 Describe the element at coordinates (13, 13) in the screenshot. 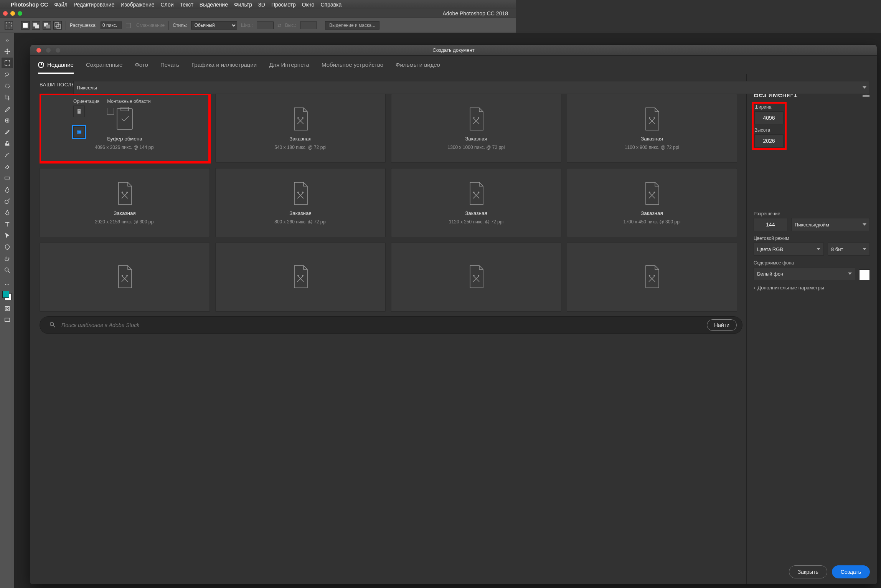

I see `window-minimize-button` at that location.